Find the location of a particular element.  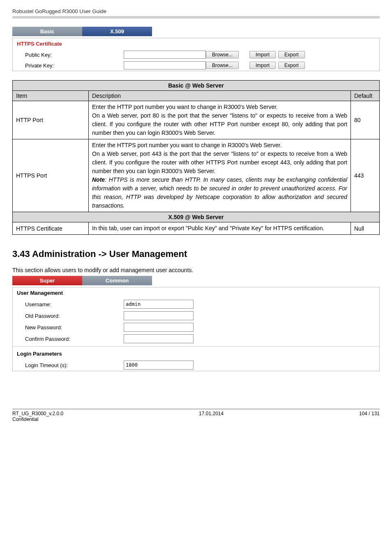

table-header-main: Basic @ Web Server is located at coordinates (196, 86).